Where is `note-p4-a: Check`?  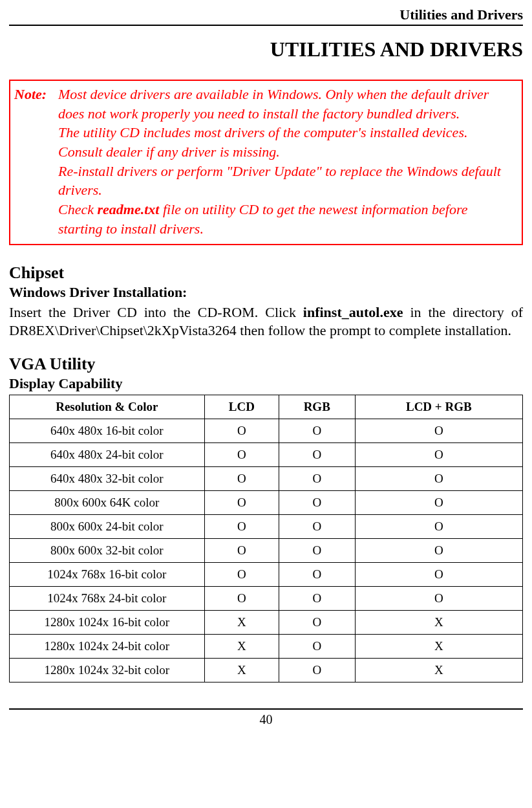 note-p4-a: Check is located at coordinates (78, 210).